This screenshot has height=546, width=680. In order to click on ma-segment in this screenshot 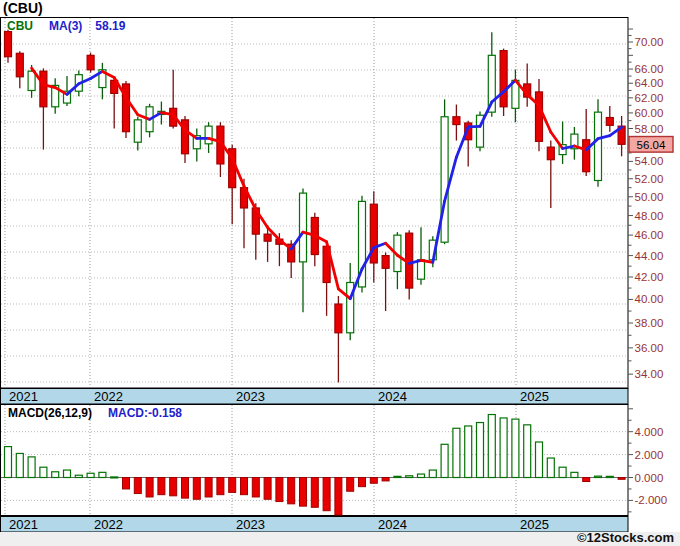, I will do `click(474, 126)`.